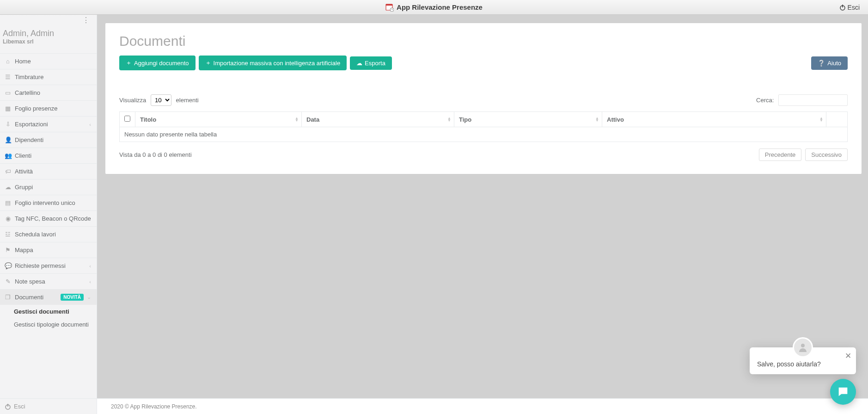 The image size is (868, 414). Describe the element at coordinates (48, 192) in the screenshot. I see `sidebar-nav: ⌂ Home ☰ Timbrature ▭ Cartellino ▦ Fogli…` at that location.